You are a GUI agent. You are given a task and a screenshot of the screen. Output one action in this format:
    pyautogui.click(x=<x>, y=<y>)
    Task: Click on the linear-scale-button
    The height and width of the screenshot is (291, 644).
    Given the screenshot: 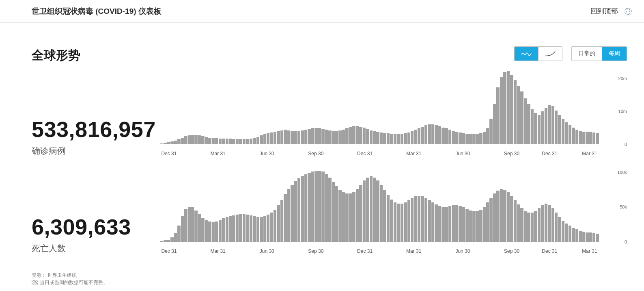 What is the action you would take?
    pyautogui.click(x=526, y=54)
    